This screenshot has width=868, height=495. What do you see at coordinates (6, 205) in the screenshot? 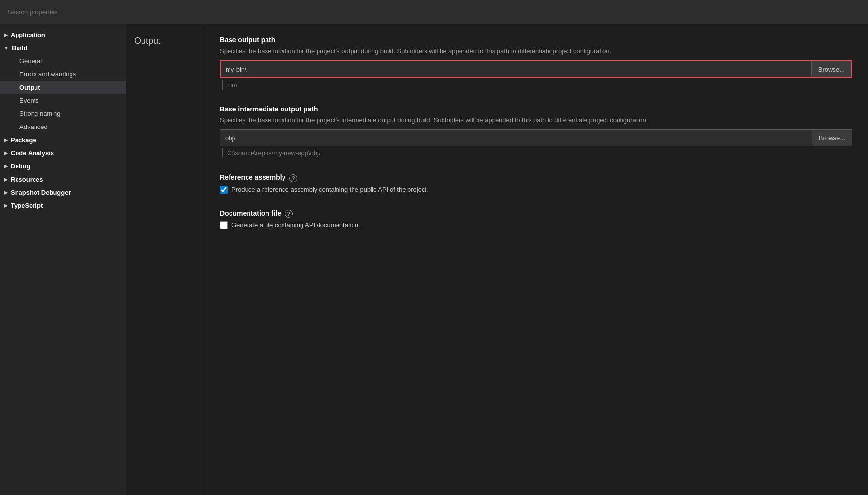
I see `chevron-right-icon-typescript: ▶` at bounding box center [6, 205].